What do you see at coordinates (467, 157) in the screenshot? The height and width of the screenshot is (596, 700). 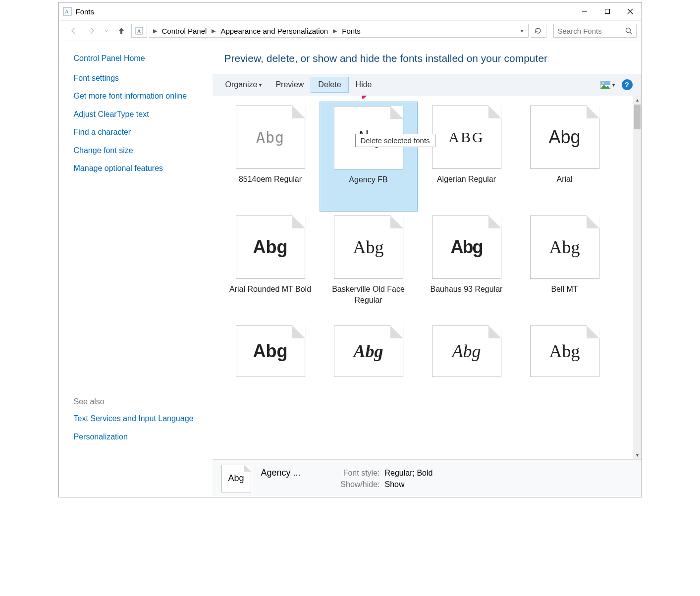 I see `font-item: ABGAlgerian Regular` at bounding box center [467, 157].